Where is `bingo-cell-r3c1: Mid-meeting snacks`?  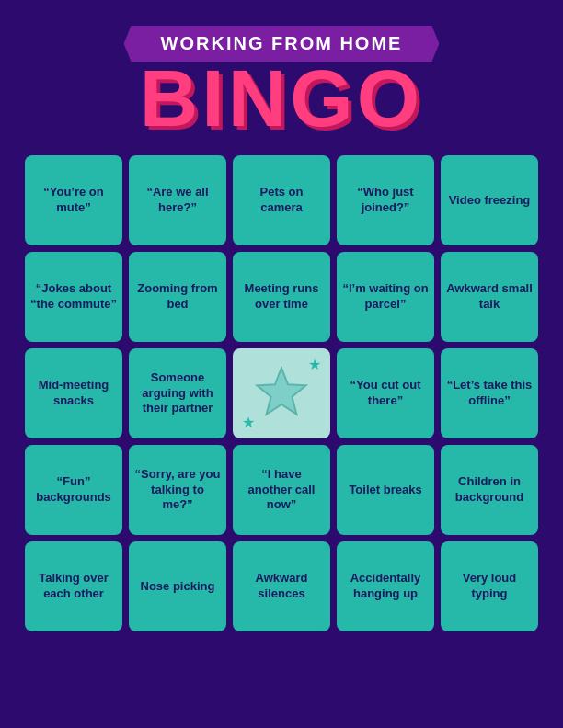 bingo-cell-r3c1: Mid-meeting snacks is located at coordinates (74, 393).